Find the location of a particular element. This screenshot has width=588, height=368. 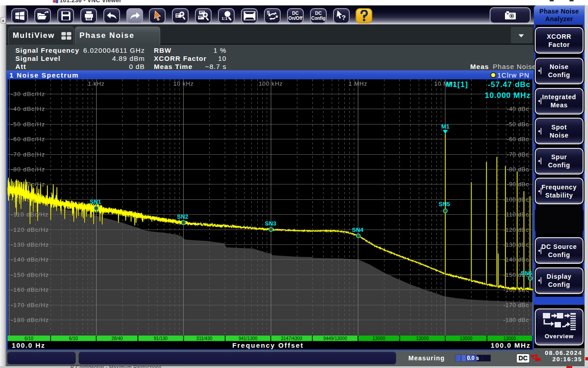

svg-text: -140 dBc/Hz is located at coordinates (30, 260).